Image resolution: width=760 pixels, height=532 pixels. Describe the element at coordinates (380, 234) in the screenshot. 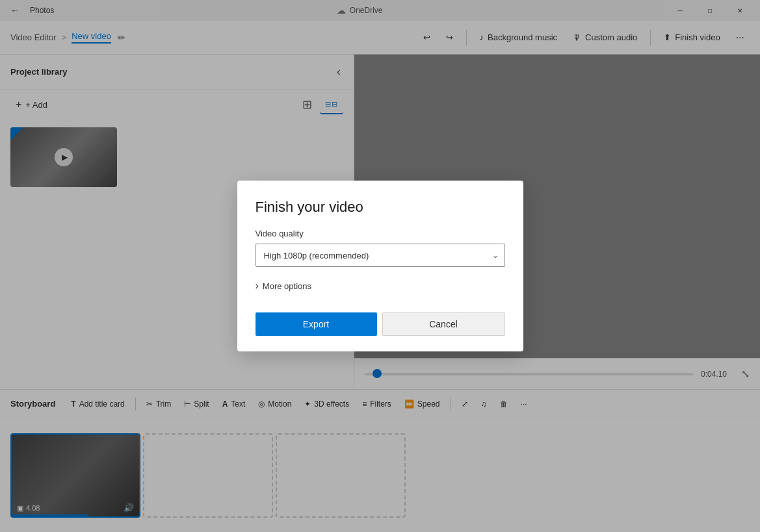

I see `quality-label: Video quality` at that location.